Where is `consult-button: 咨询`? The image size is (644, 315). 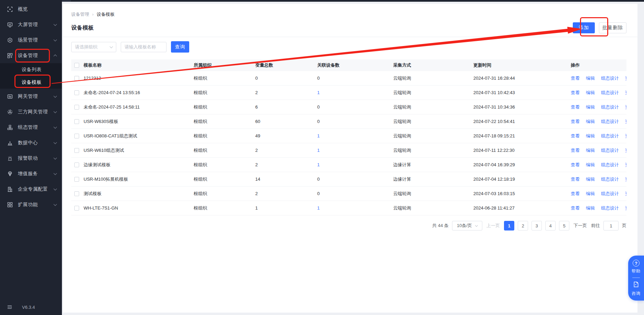 consult-button: 咨询 is located at coordinates (636, 289).